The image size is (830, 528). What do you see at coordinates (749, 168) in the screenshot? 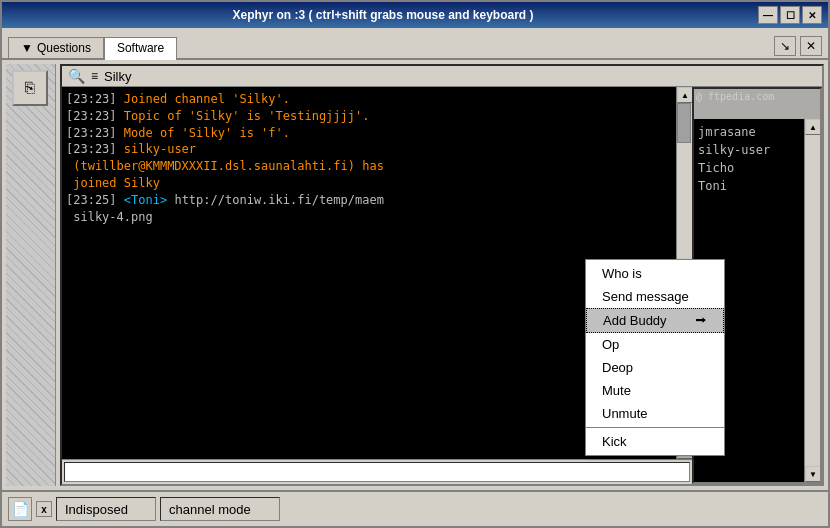
I see `user-list-item: Ticho` at bounding box center [749, 168].